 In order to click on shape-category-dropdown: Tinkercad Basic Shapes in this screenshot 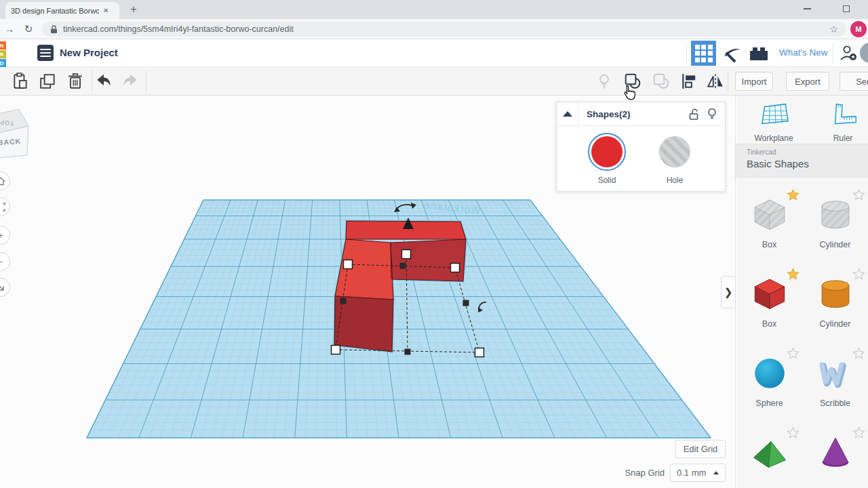, I will do `click(802, 161)`.